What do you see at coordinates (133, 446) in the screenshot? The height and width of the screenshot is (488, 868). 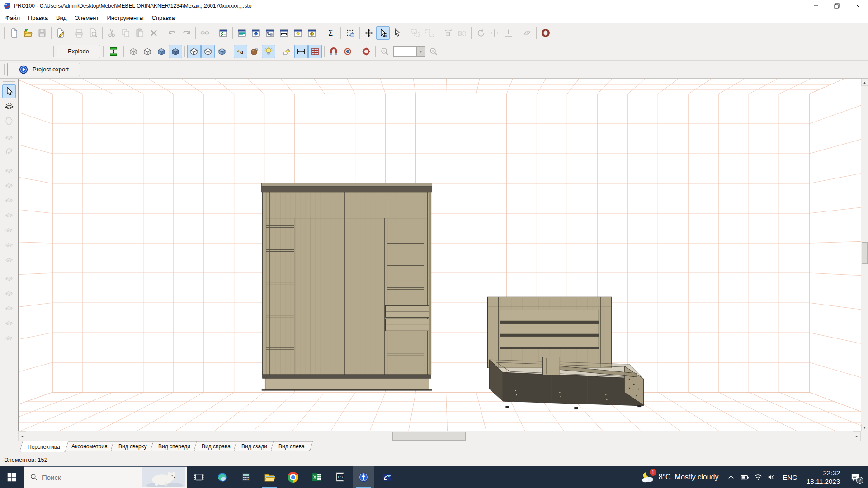 I see `view-tab-label: Вид сверху` at bounding box center [133, 446].